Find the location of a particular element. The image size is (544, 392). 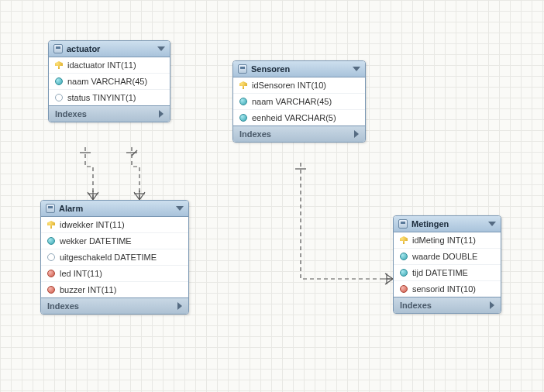

column-text: tijd DATETIME is located at coordinates (440, 273).